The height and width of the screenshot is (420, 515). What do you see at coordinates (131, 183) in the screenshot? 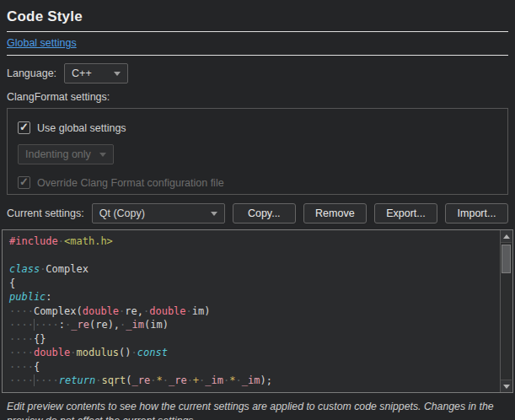
I see `override-clangformat-label: Override Clang Format configuration file` at bounding box center [131, 183].